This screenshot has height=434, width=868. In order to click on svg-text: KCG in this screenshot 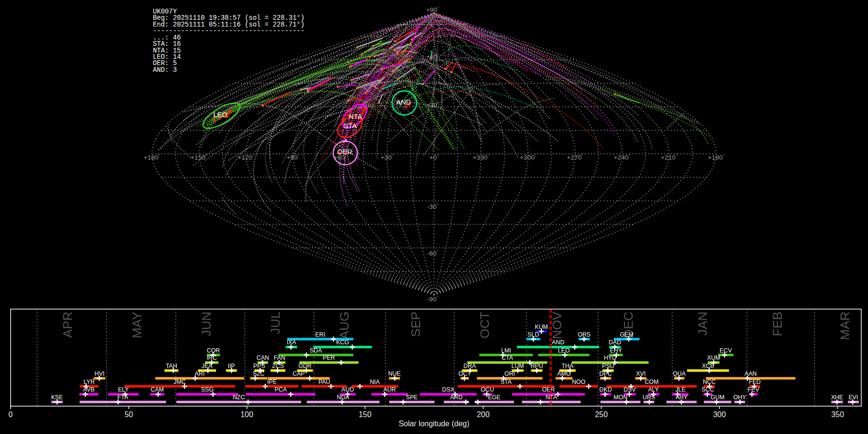, I will do `click(342, 342)`.